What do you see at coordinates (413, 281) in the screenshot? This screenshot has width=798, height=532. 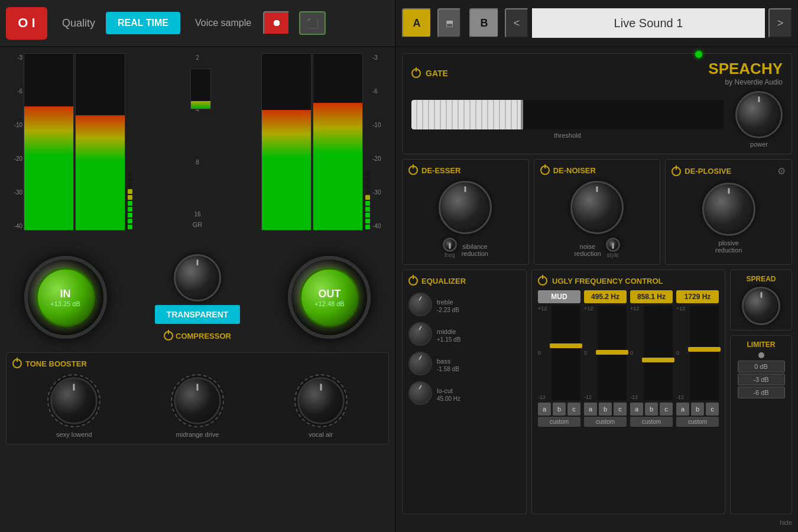 I see `eq-power-icon` at bounding box center [413, 281].